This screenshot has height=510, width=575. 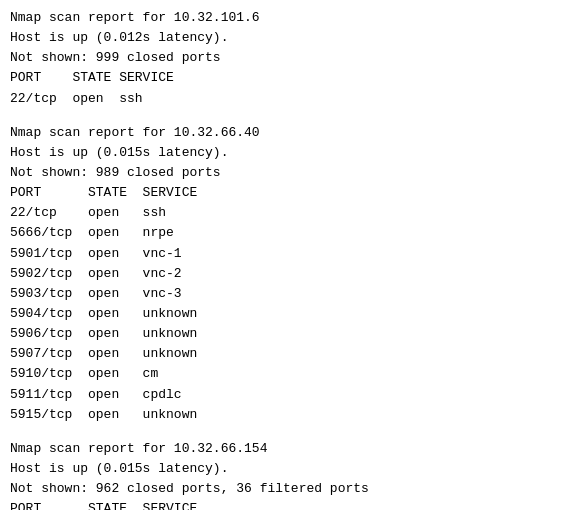 I want to click on line-1-2: Not shown: 989 closed ports, so click(x=288, y=173).